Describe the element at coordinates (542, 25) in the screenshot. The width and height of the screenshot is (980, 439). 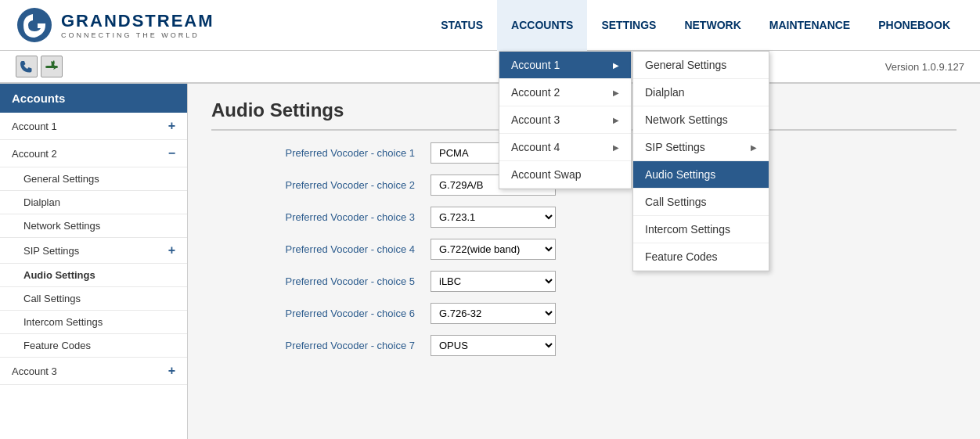
I see `nav-item-accounts: ACCOUNTS` at that location.